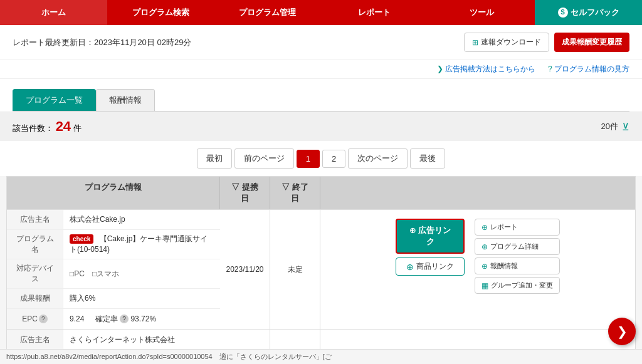 The width and height of the screenshot is (642, 364). I want to click on device-value: □PC □スマホ, so click(142, 274).